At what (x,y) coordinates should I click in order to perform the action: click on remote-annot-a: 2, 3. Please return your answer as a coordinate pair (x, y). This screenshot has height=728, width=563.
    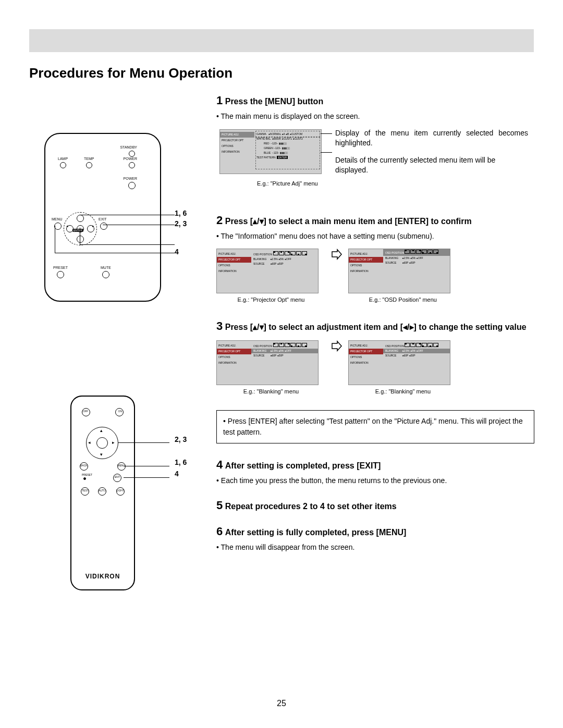
    Looking at the image, I should click on (180, 439).